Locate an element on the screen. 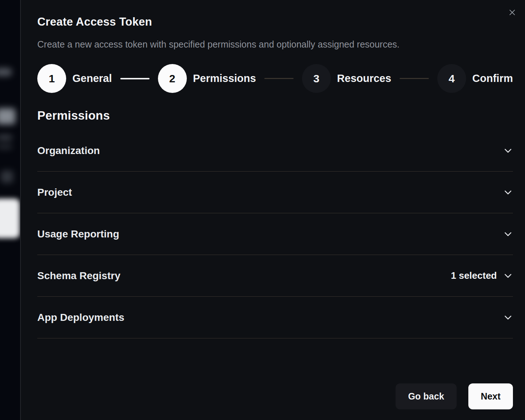 This screenshot has height=420, width=525. step-number-badge: 3 is located at coordinates (317, 78).